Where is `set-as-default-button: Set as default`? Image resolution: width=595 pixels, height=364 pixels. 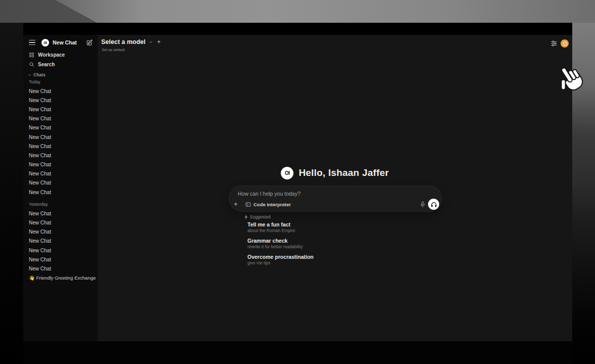
set-as-default-button: Set as default is located at coordinates (113, 50).